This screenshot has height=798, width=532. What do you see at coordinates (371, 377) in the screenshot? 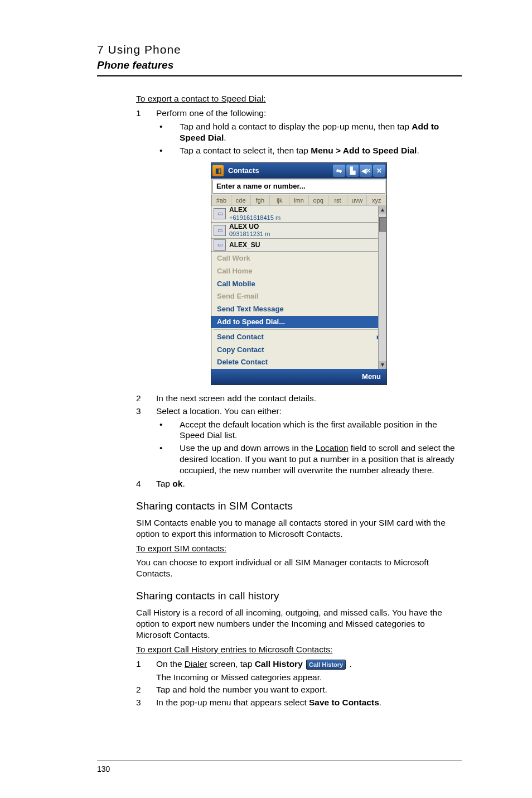
I see `menu-softkey: Menu` at bounding box center [371, 377].